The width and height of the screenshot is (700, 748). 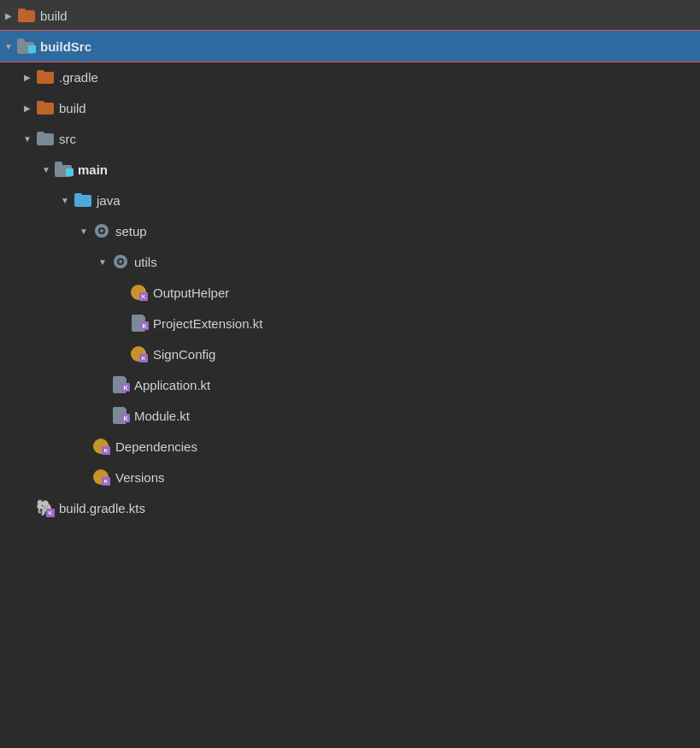 I want to click on tree-item-Dependencies: K Dependencies, so click(x=350, y=446).